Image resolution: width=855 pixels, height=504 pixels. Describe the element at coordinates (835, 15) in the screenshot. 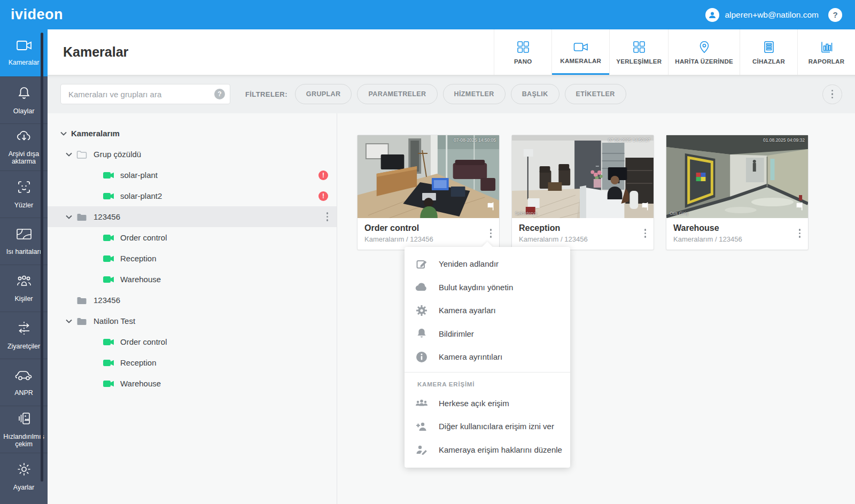

I see `help-button: ?` at that location.